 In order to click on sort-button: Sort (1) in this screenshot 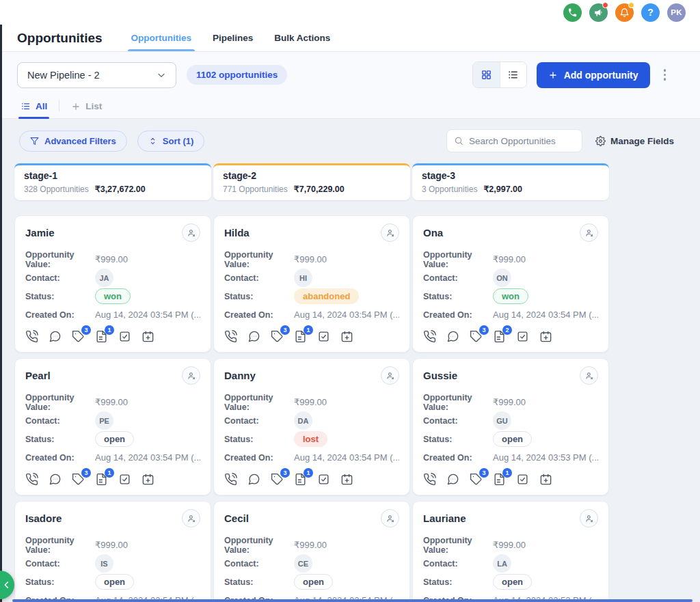, I will do `click(171, 141)`.